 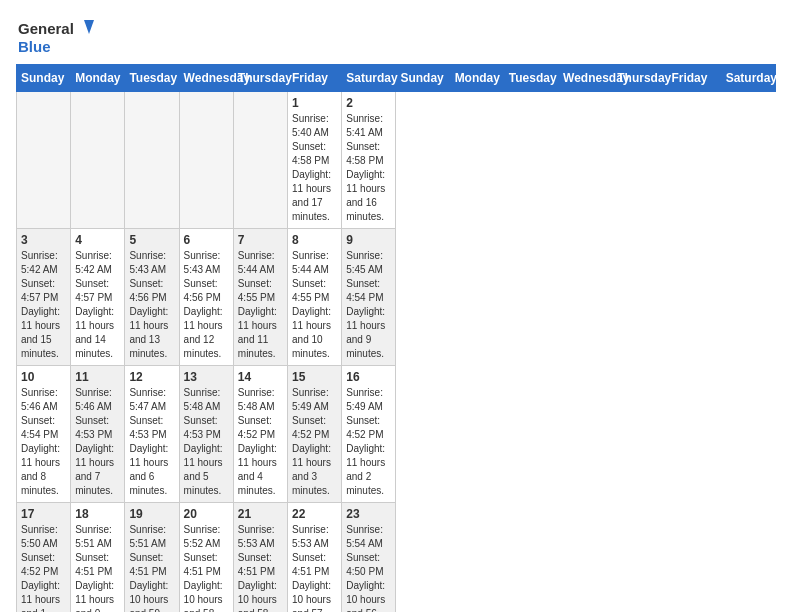 I want to click on day-number: 22, so click(x=314, y=514).